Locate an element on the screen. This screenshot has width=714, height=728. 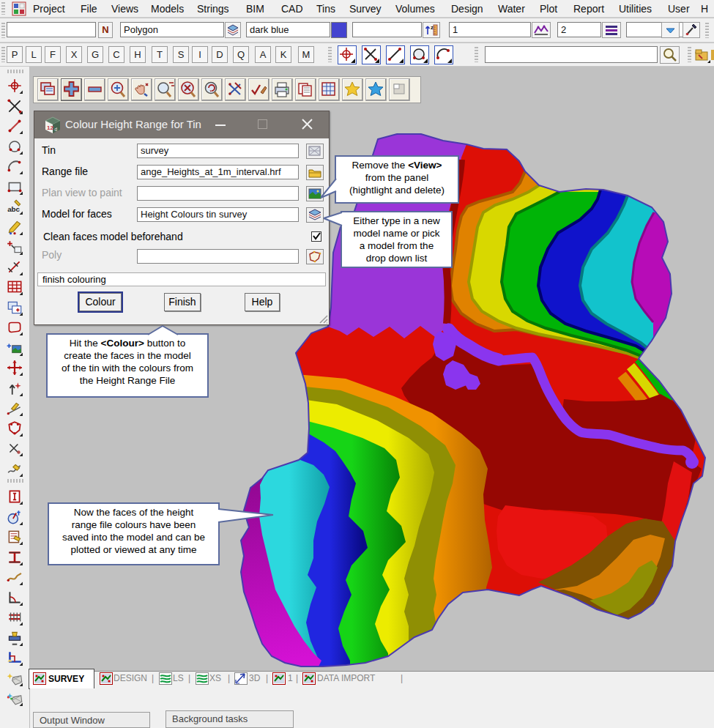
svg-text: d is located at coordinates (56, 129).